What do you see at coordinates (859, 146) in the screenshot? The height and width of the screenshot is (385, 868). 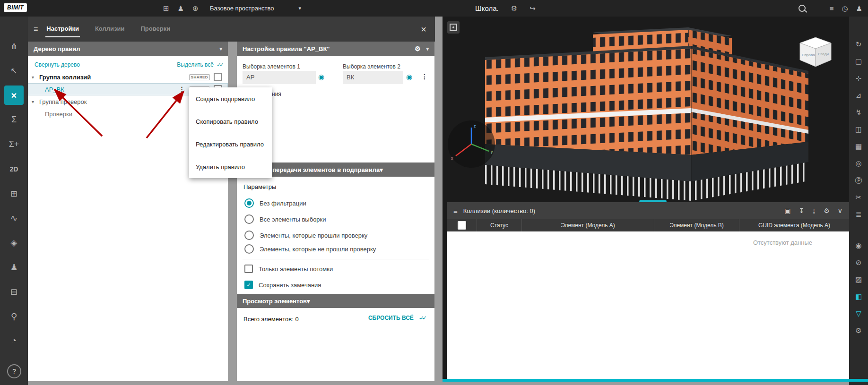 I see `grid-icon: ▦` at bounding box center [859, 146].